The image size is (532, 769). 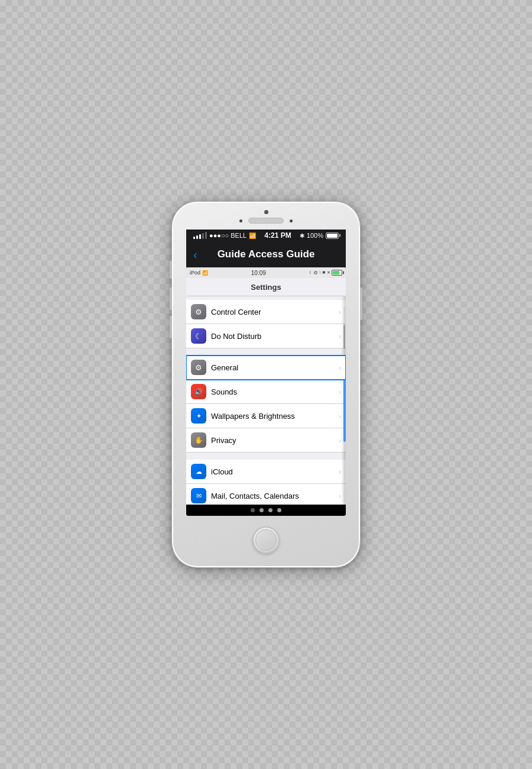 I want to click on do-not-disturb-icon: ☾, so click(x=199, y=336).